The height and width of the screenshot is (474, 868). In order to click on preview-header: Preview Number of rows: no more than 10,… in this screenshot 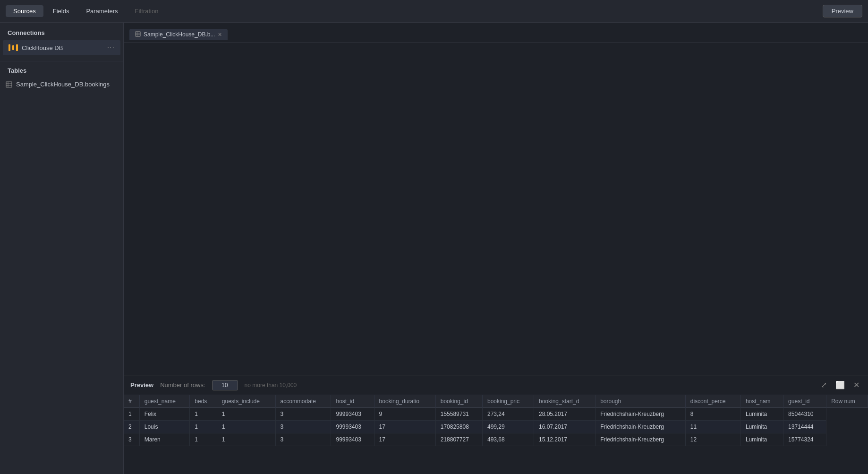, I will do `click(496, 385)`.